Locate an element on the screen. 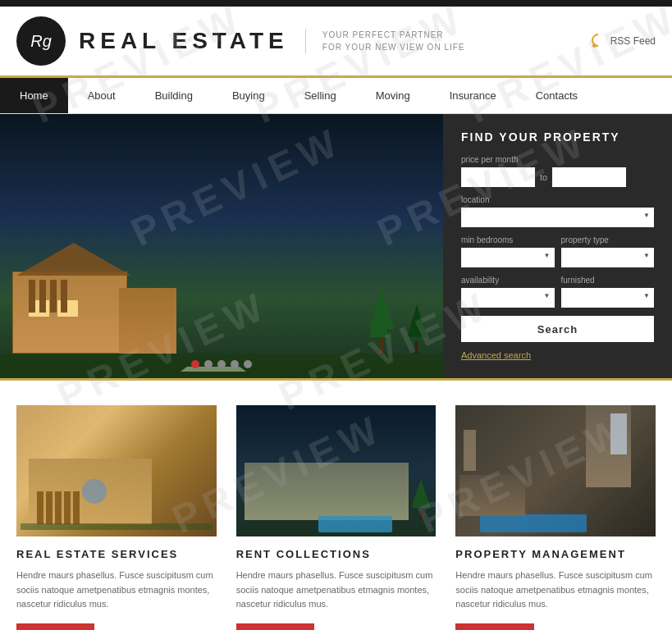 This screenshot has height=630, width=672. price-row: to is located at coordinates (558, 177).